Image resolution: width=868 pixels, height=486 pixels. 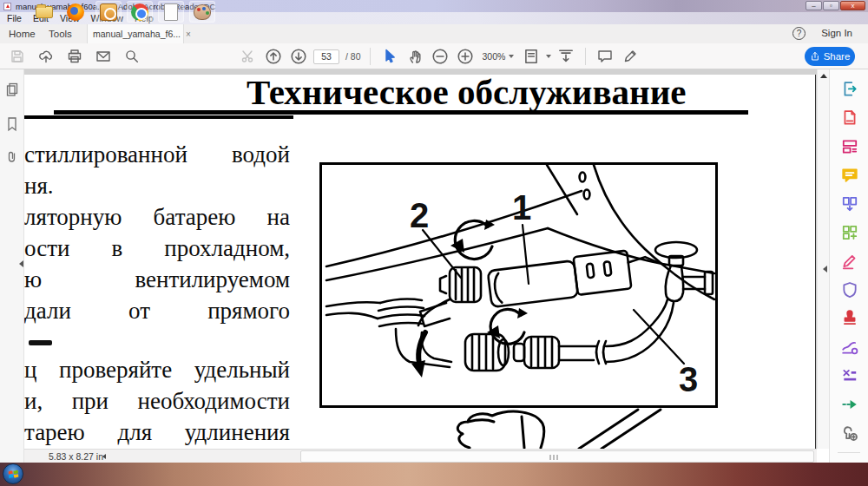 I want to click on windows-logo-icon, so click(x=14, y=474).